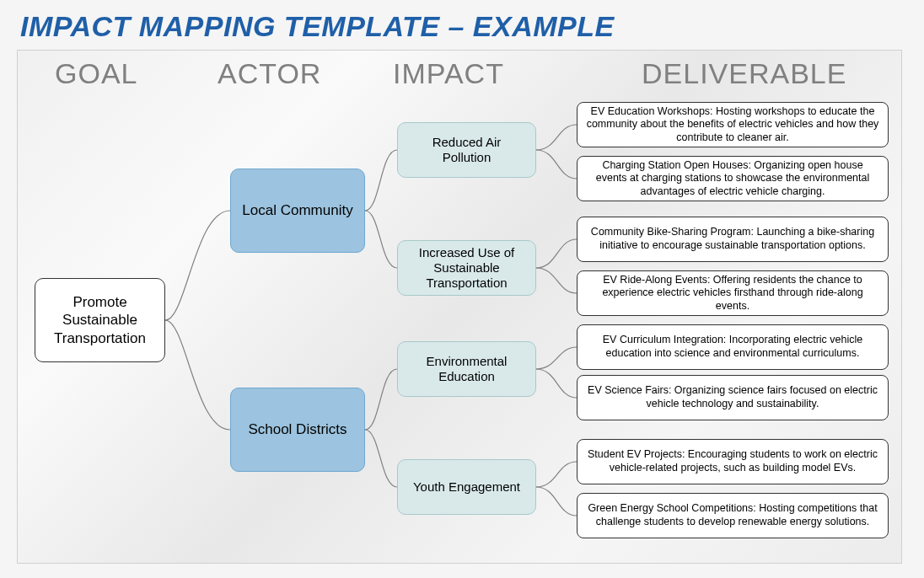  What do you see at coordinates (459, 78) in the screenshot?
I see `column-headers: GOAL ACTOR IMPACT DELIVERABLE` at bounding box center [459, 78].